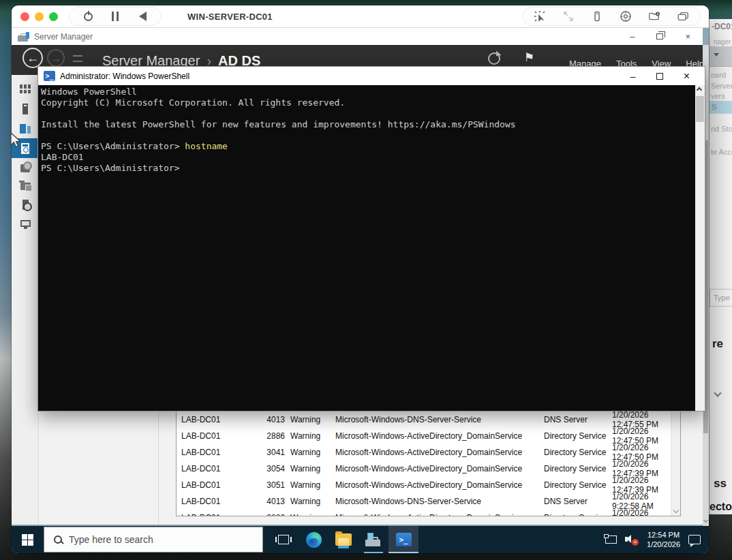 The width and height of the screenshot is (732, 560). I want to click on running-indicator, so click(373, 553).